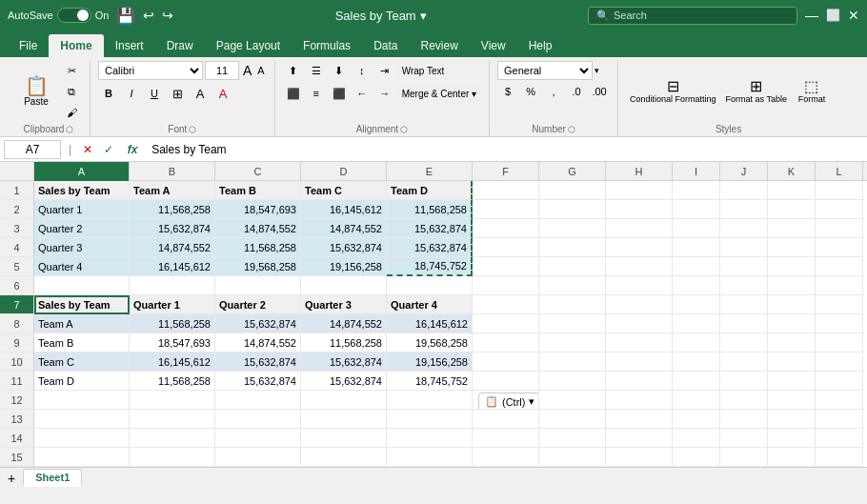 Image resolution: width=867 pixels, height=504 pixels. What do you see at coordinates (172, 229) in the screenshot?
I see `cell-b3: 15,632,874` at bounding box center [172, 229].